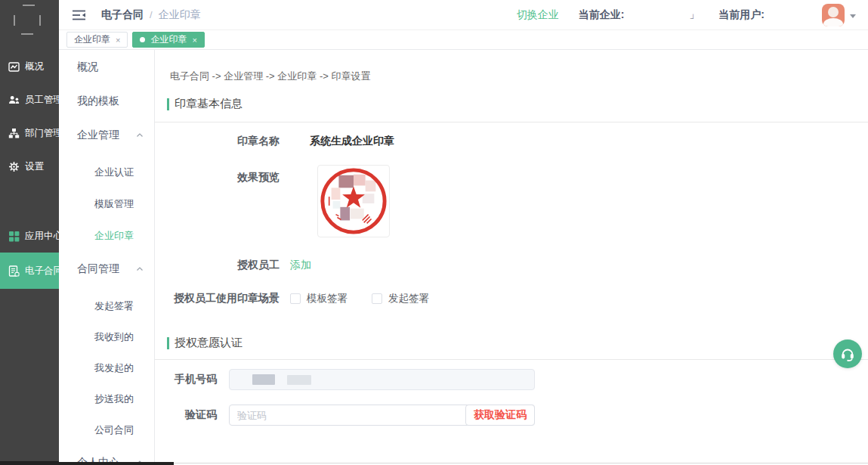 This screenshot has height=465, width=868. Describe the element at coordinates (352, 141) in the screenshot. I see `seal-name-value: 系统生成企业印章` at that location.